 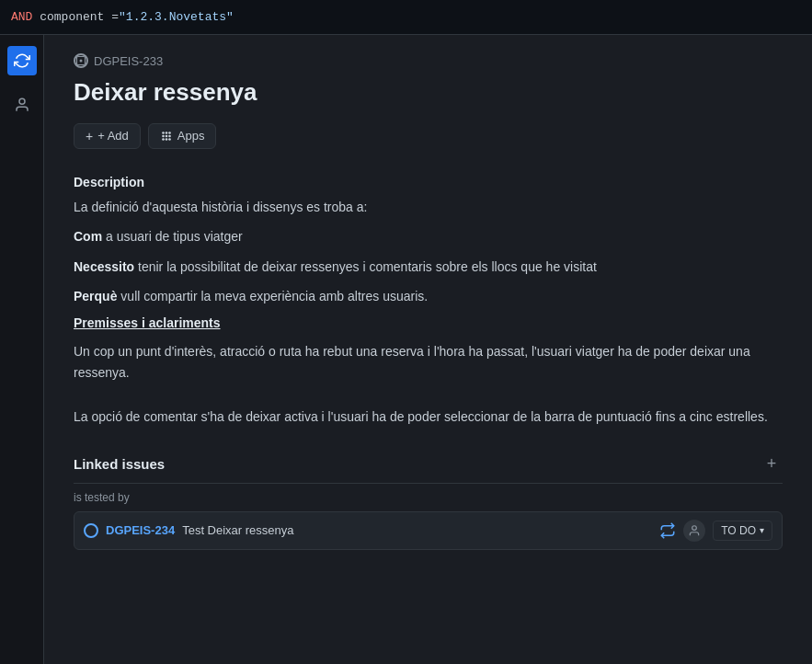 I want to click on query-value: "1.2.3.Novetats", so click(x=177, y=17).